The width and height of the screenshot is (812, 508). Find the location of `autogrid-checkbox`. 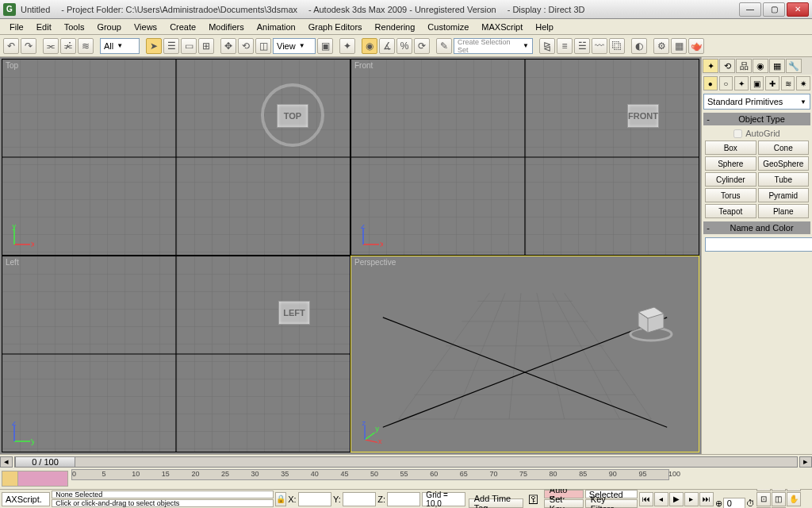

autogrid-checkbox is located at coordinates (737, 133).